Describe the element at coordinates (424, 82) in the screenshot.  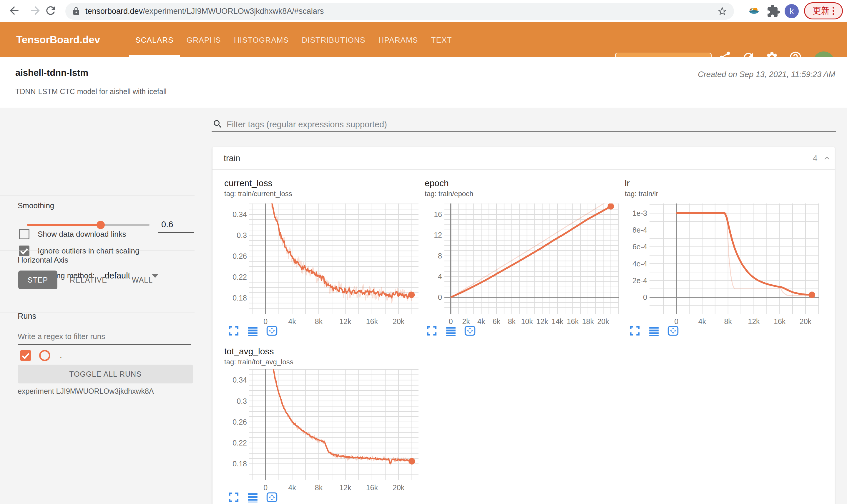
I see `experiment-title-band: aishell-tdnn-lstm TDNN-LSTM CTC model fo…` at that location.